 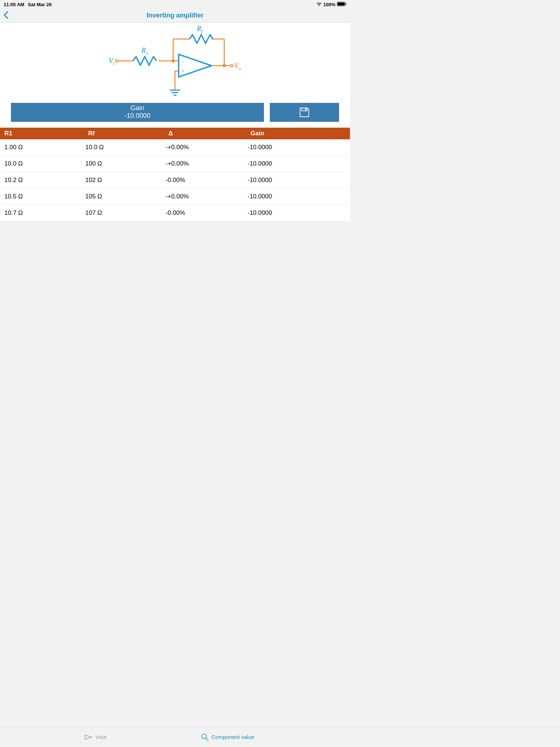 I want to click on gain-label: Gain, so click(x=137, y=108).